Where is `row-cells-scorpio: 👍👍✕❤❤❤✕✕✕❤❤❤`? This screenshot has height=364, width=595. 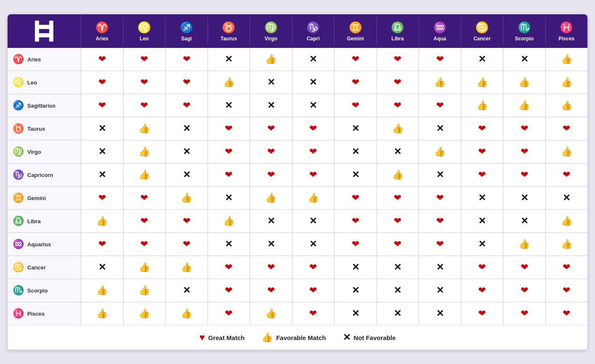
row-cells-scorpio: 👍👍✕❤❤❤✕✕✕❤❤❤ is located at coordinates (334, 290).